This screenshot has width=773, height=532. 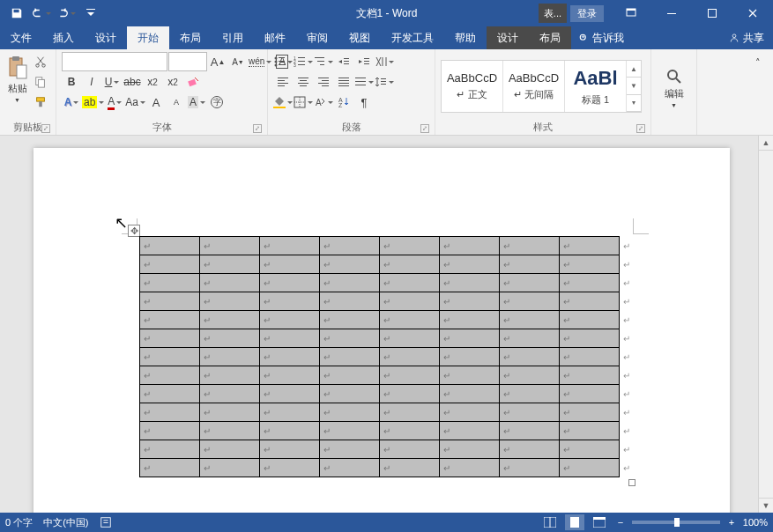 What do you see at coordinates (115, 102) in the screenshot?
I see `font-color-button: A` at bounding box center [115, 102].